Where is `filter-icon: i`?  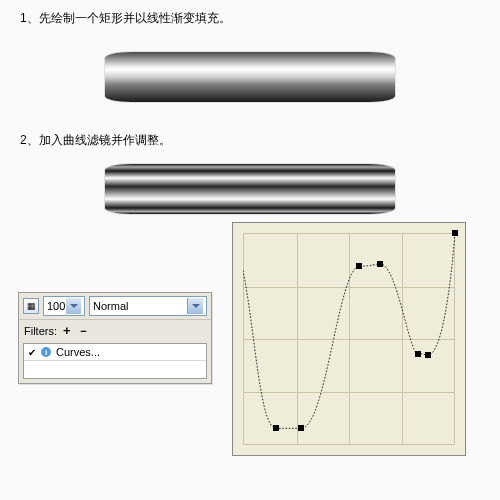
filter-icon: i is located at coordinates (46, 352).